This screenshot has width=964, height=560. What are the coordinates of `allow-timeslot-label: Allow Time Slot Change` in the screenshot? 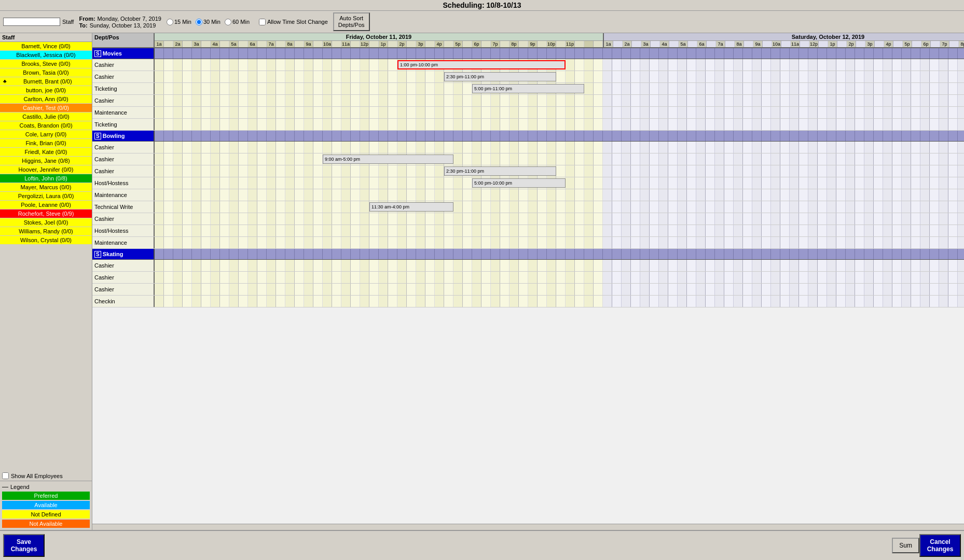 It's located at (298, 22).